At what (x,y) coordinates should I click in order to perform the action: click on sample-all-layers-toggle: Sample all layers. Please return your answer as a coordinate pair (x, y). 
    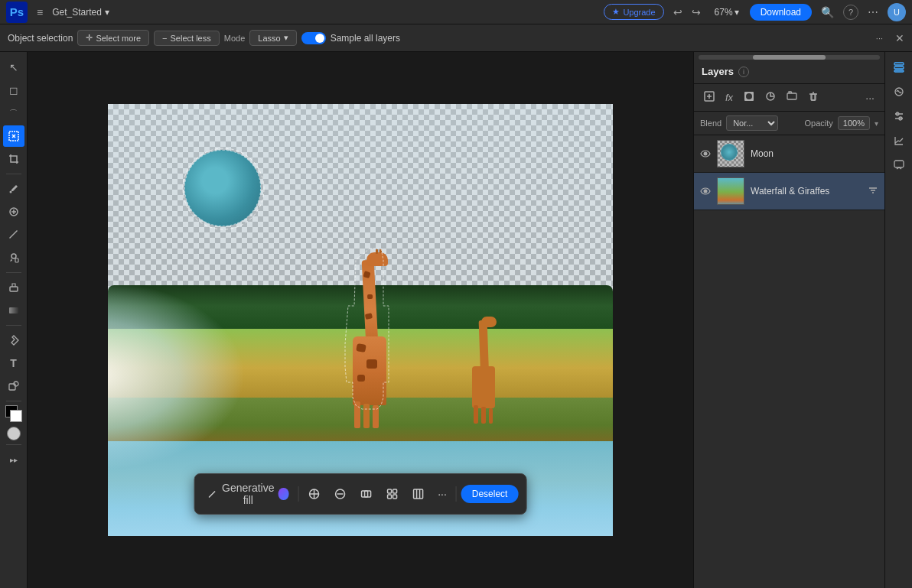
    Looking at the image, I should click on (350, 38).